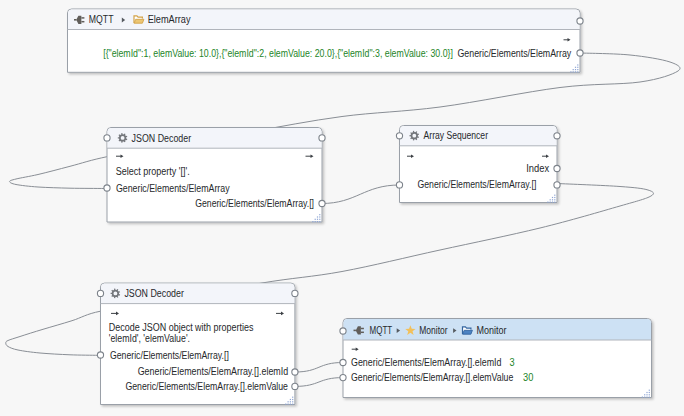 This screenshot has height=416, width=684. Describe the element at coordinates (153, 172) in the screenshot. I see `svg-text: Select property '[]'.` at that location.